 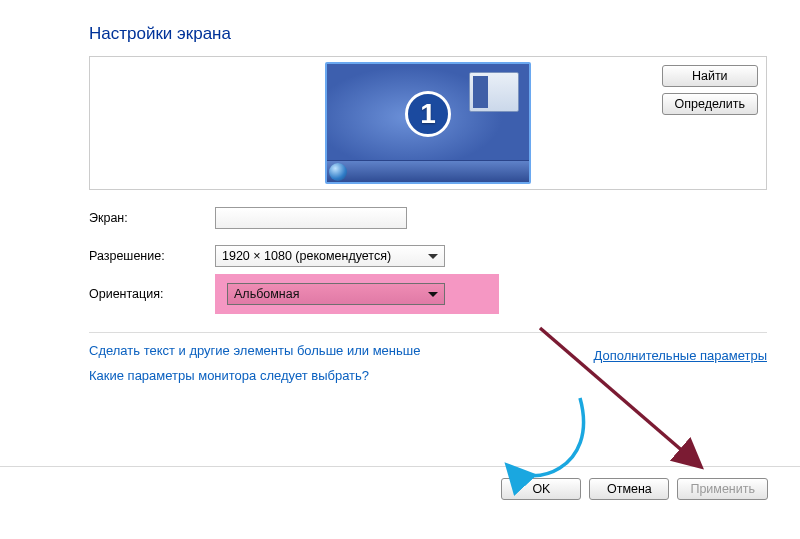 What do you see at coordinates (710, 104) in the screenshot?
I see `detect-button: Определить` at bounding box center [710, 104].